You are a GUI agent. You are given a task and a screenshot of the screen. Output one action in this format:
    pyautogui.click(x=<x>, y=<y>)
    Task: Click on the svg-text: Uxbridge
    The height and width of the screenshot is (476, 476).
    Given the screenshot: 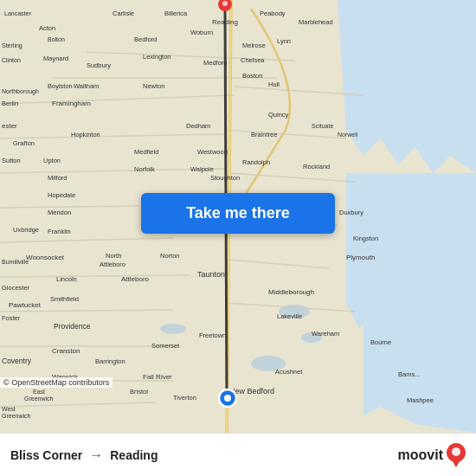 What is the action you would take?
    pyautogui.click(x=26, y=230)
    